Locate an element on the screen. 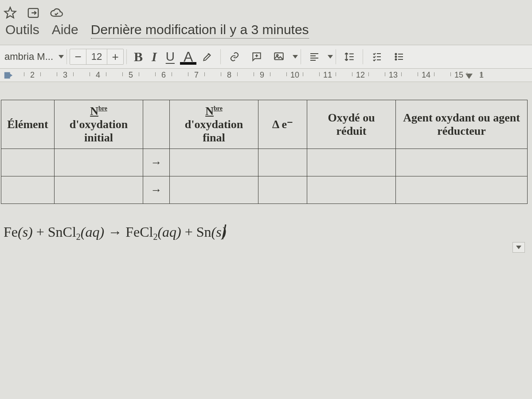 Image resolution: width=532 pixels, height=399 pixels. ruler-mark: 7 is located at coordinates (196, 75).